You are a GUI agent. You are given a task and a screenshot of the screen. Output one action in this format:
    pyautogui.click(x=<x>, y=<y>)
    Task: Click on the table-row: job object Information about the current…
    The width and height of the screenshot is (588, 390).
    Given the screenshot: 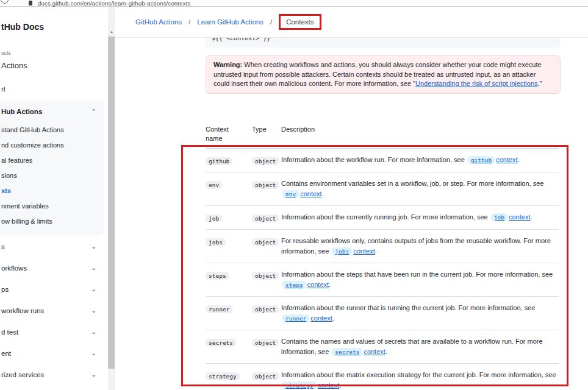 What is the action you would take?
    pyautogui.click(x=382, y=218)
    